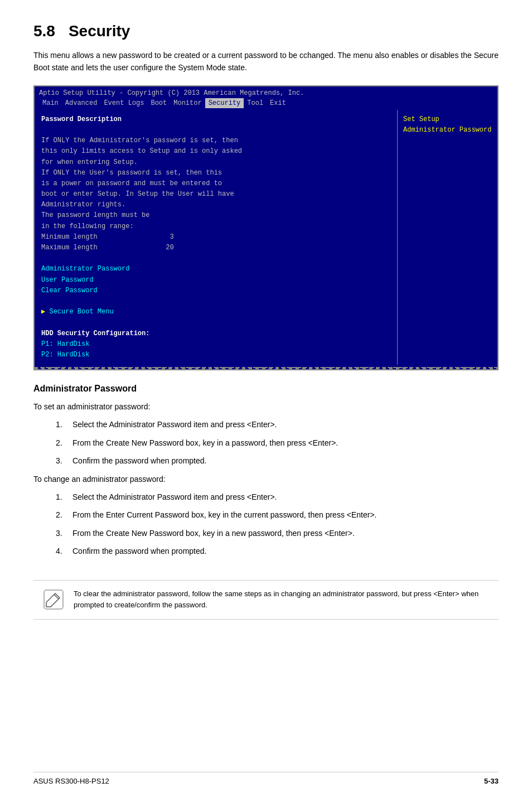 This screenshot has width=532, height=802. Describe the element at coordinates (99, 31) in the screenshot. I see `section-name: Security` at that location.